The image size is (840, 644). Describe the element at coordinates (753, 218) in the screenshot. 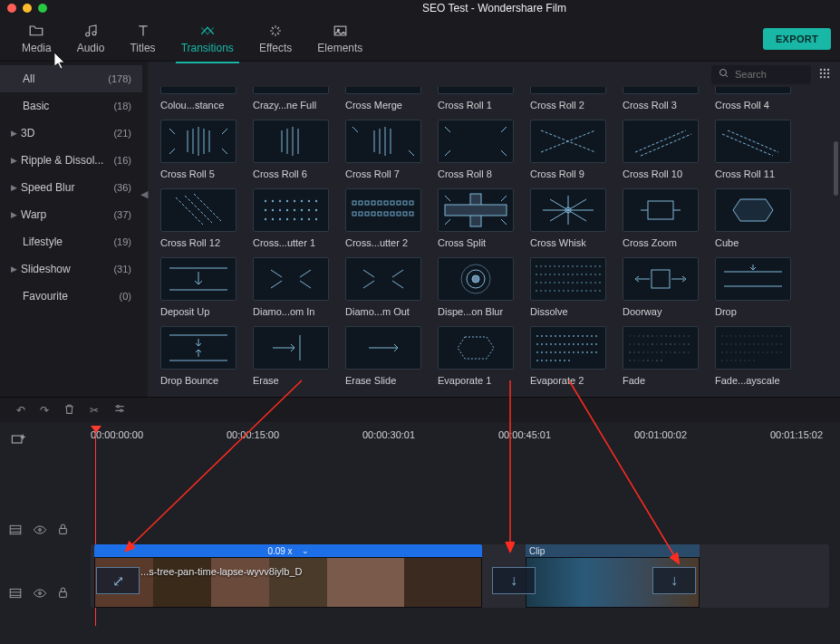

I see `transition-item: Cube` at that location.